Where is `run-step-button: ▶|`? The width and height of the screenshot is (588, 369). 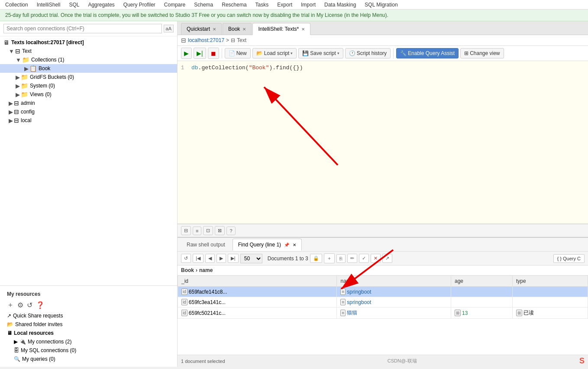 run-step-button: ▶| is located at coordinates (200, 53).